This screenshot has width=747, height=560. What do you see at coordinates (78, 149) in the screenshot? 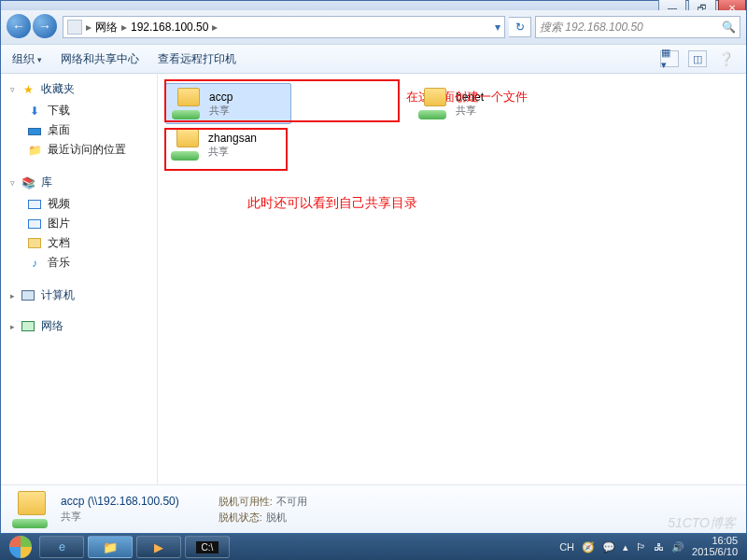
I see `sidebar-item-recent: 📁最近访问的位置` at bounding box center [78, 149].